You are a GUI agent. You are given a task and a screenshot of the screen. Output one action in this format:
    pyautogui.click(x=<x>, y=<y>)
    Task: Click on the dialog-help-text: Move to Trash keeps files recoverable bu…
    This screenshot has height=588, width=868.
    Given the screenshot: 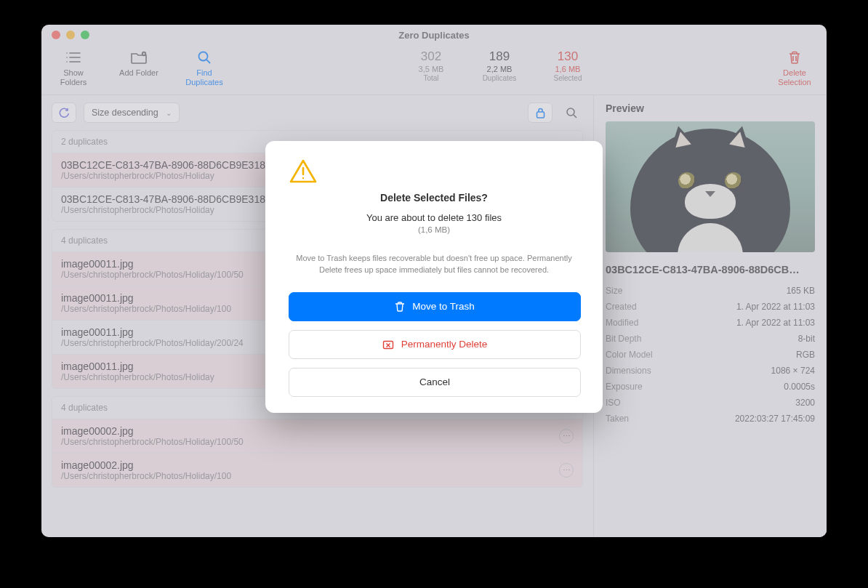 What is the action you would take?
    pyautogui.click(x=434, y=265)
    